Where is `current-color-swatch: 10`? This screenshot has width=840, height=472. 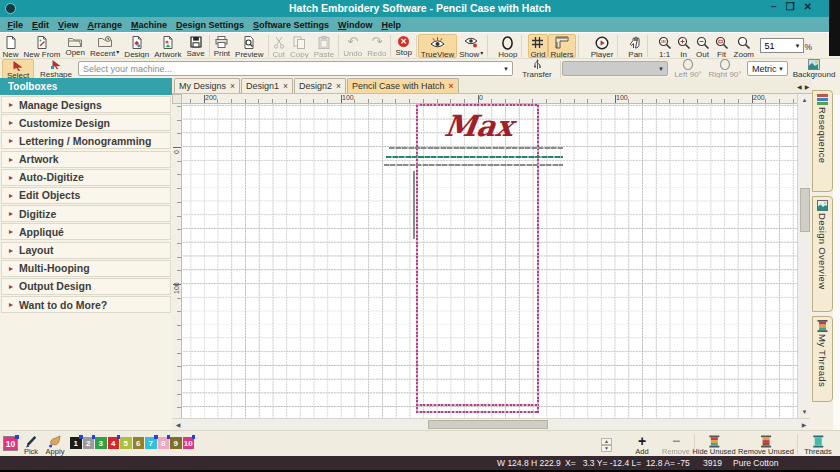 current-color-swatch: 10 is located at coordinates (10, 444).